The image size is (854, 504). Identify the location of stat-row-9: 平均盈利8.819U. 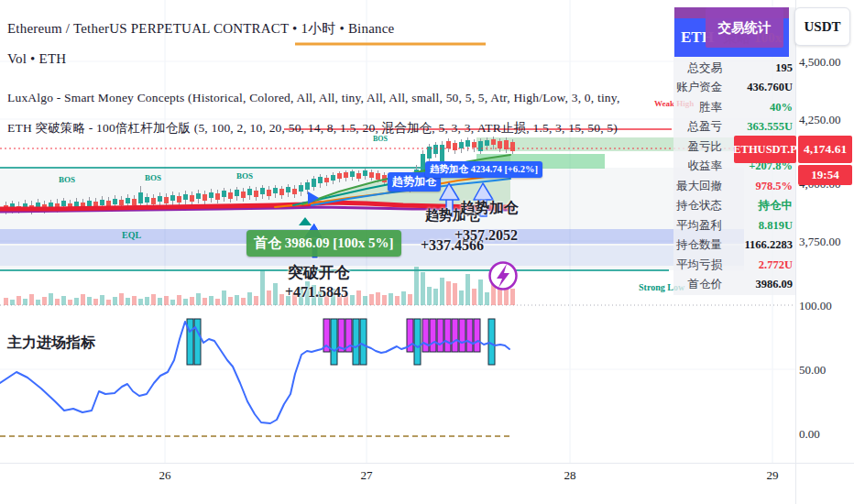
(735, 225).